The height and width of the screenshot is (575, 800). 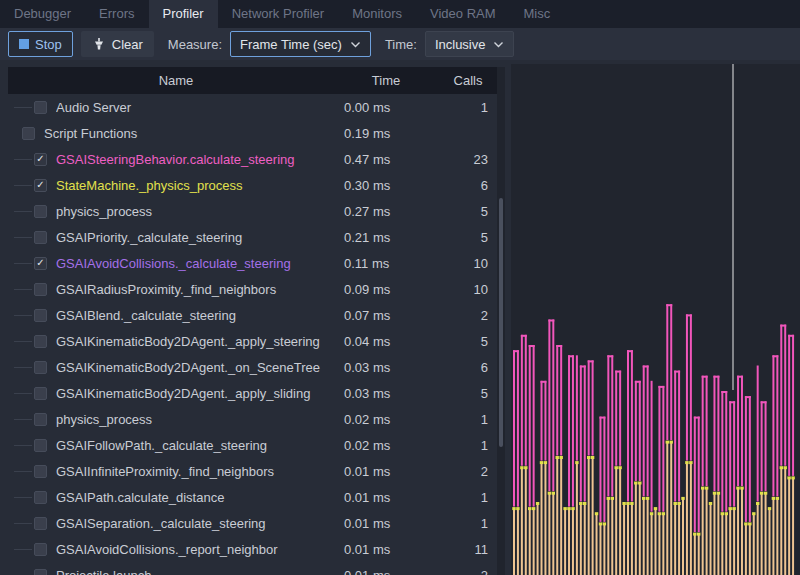 What do you see at coordinates (501, 321) in the screenshot?
I see `table-scrollbar` at bounding box center [501, 321].